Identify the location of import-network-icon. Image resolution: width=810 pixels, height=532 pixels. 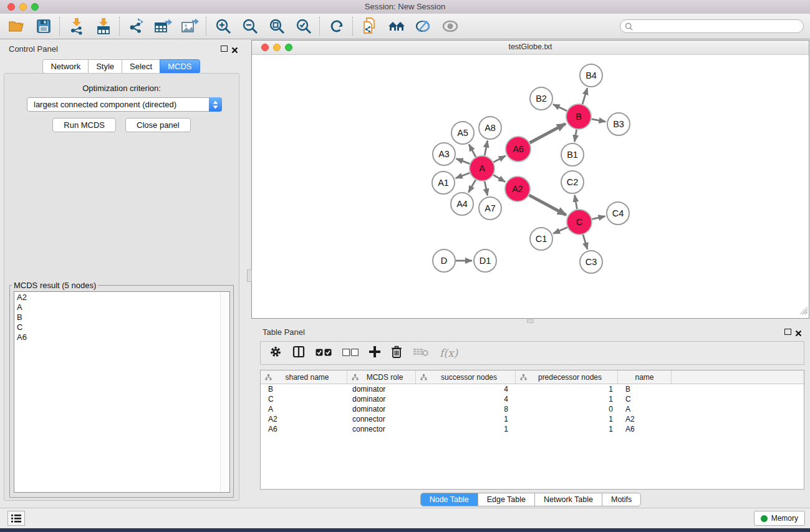
(76, 26).